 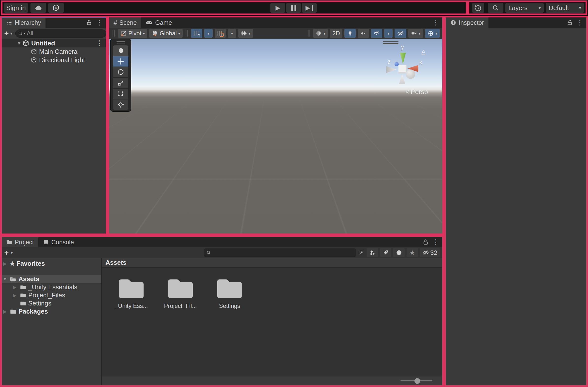 I want to click on effects-caret: ▾, so click(x=388, y=33).